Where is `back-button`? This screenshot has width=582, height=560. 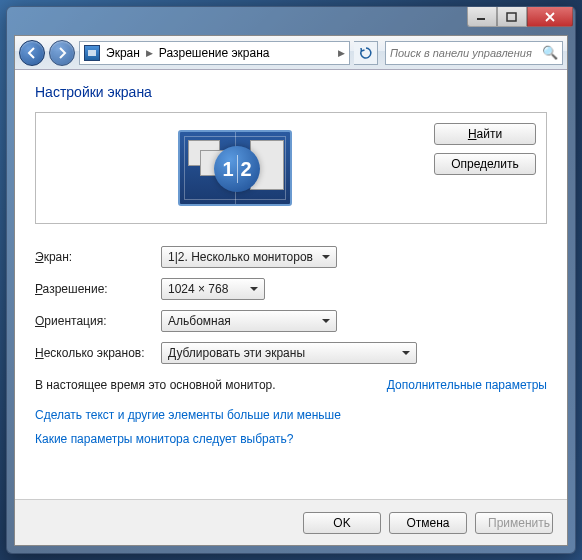 back-button is located at coordinates (32, 53).